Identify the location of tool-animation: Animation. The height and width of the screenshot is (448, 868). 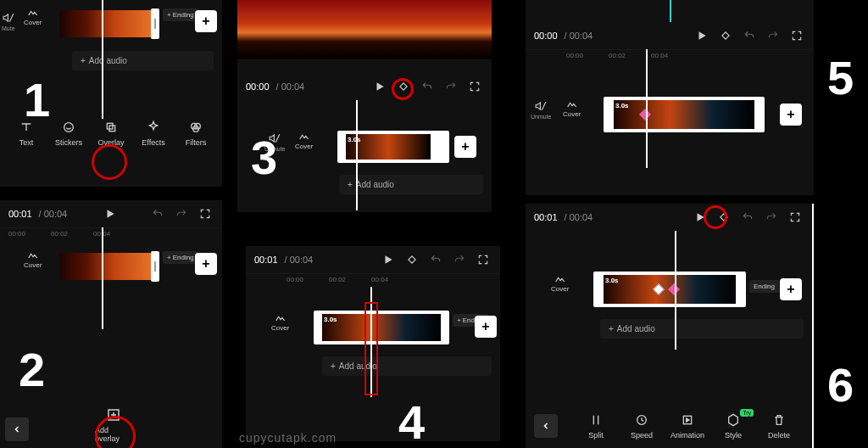
(687, 426).